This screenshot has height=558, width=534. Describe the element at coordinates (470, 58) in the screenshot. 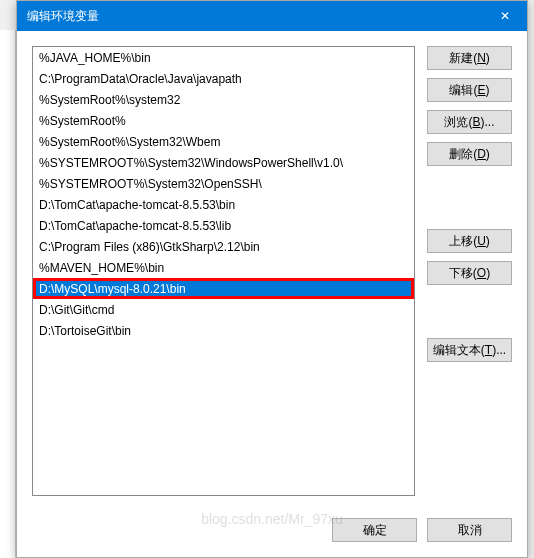

I see `new-button: 新建(N)` at that location.